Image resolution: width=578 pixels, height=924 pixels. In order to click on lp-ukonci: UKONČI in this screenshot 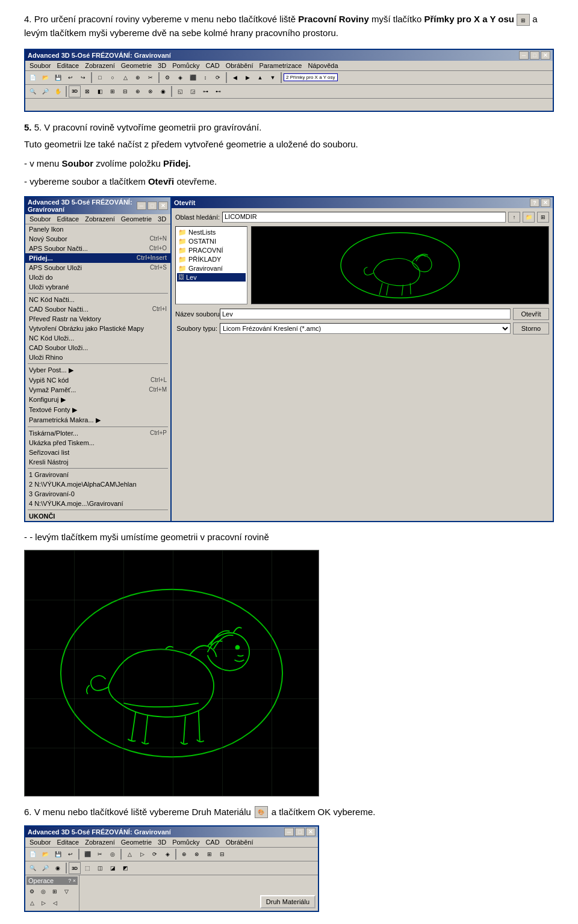, I will do `click(98, 516)`.